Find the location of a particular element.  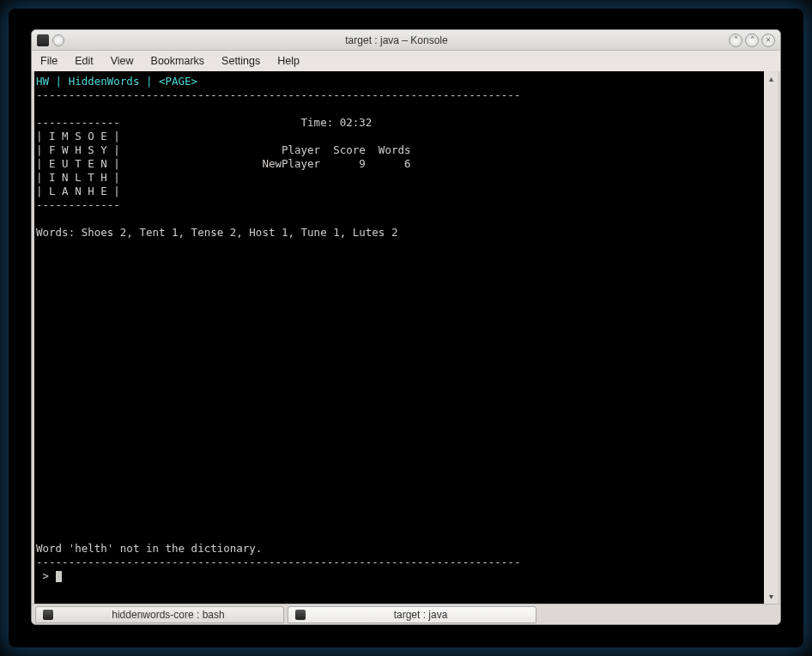

maximize-button: ˄ is located at coordinates (752, 40).